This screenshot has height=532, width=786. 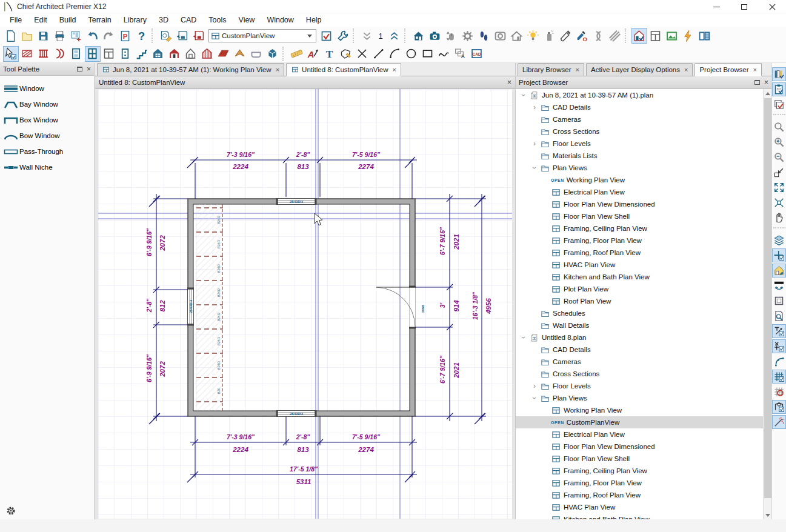 What do you see at coordinates (582, 36) in the screenshot?
I see `adjust-material-icon` at bounding box center [582, 36].